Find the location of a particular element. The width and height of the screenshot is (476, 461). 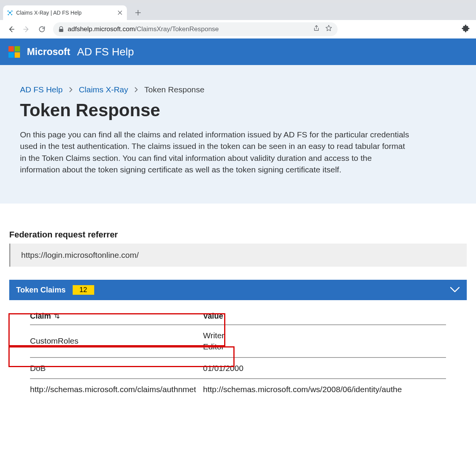

microsoft-logo-icon is located at coordinates (14, 52).